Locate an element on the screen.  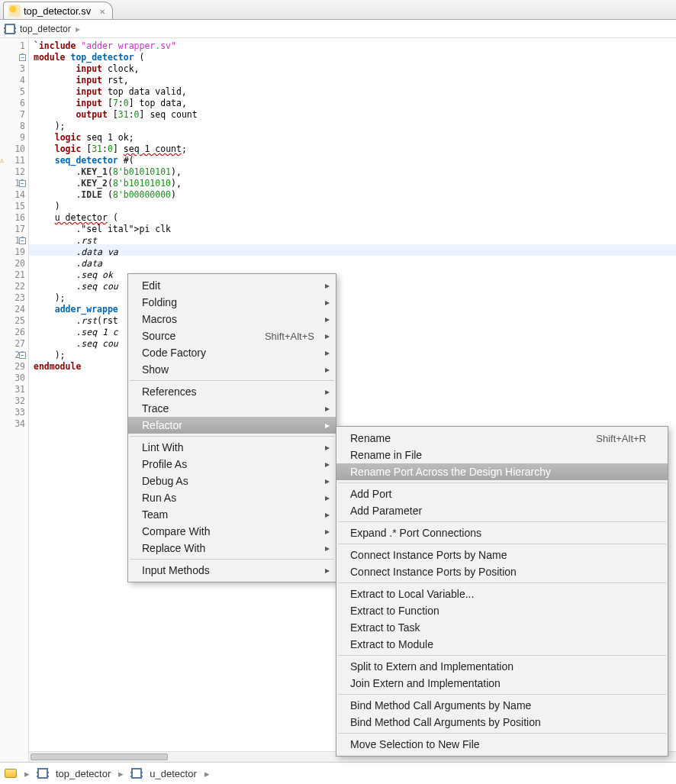
ctxmenu-item-refactor: Refactor is located at coordinates (232, 425).